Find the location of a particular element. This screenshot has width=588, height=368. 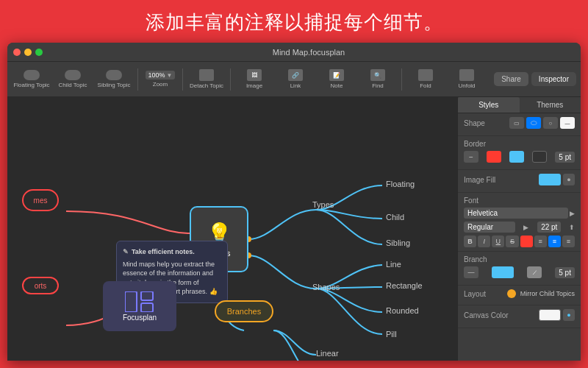

maximize-button is located at coordinates (39, 52).